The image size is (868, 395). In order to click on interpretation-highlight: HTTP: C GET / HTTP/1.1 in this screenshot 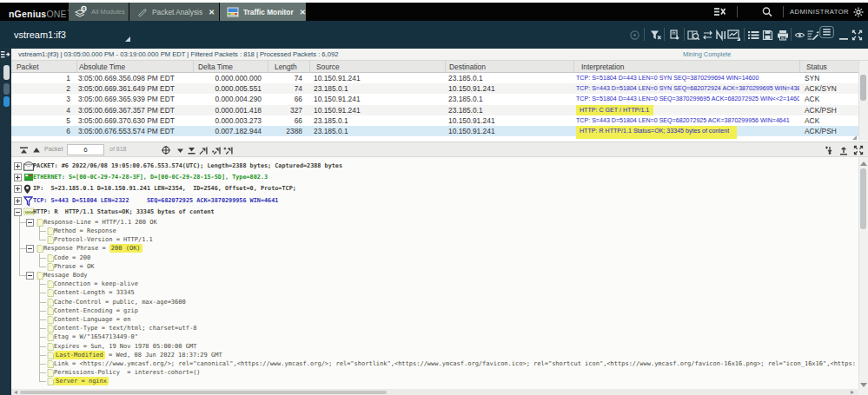, I will do `click(615, 110)`.